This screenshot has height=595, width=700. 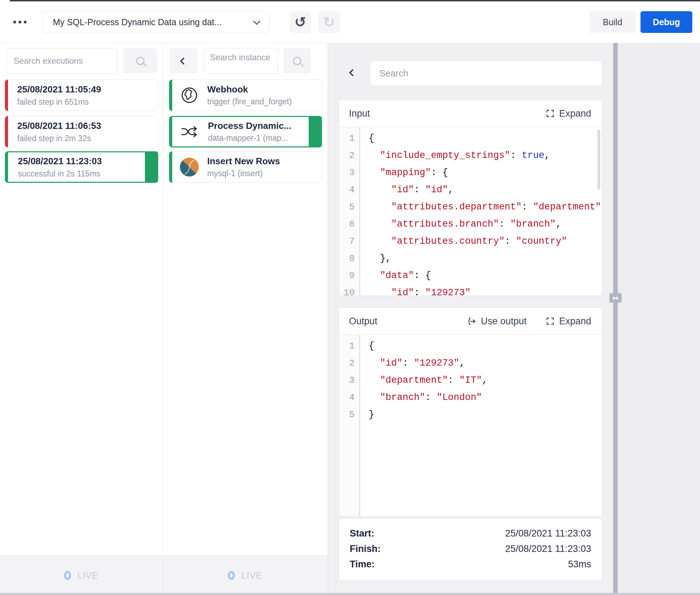 What do you see at coordinates (470, 426) in the screenshot?
I see `output-code-area: 1 2 3 4 5 { "id": "129273", "department"…` at bounding box center [470, 426].